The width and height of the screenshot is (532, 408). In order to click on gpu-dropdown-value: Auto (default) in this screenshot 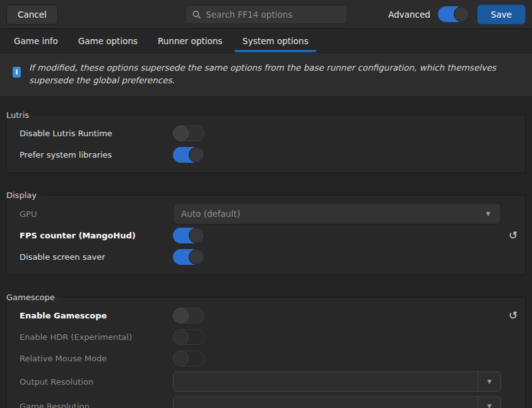, I will do `click(211, 214)`.